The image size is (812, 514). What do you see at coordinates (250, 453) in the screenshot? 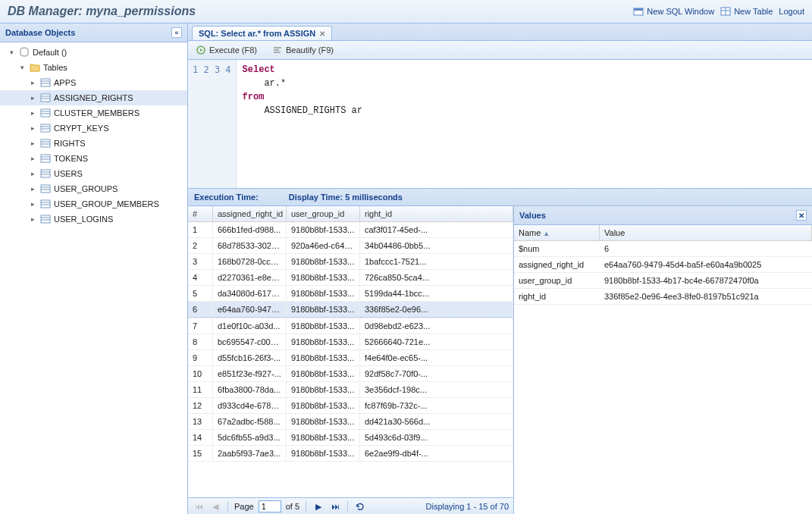
I see `grid-cell: 2aab5f93-7ae3...` at bounding box center [250, 453].